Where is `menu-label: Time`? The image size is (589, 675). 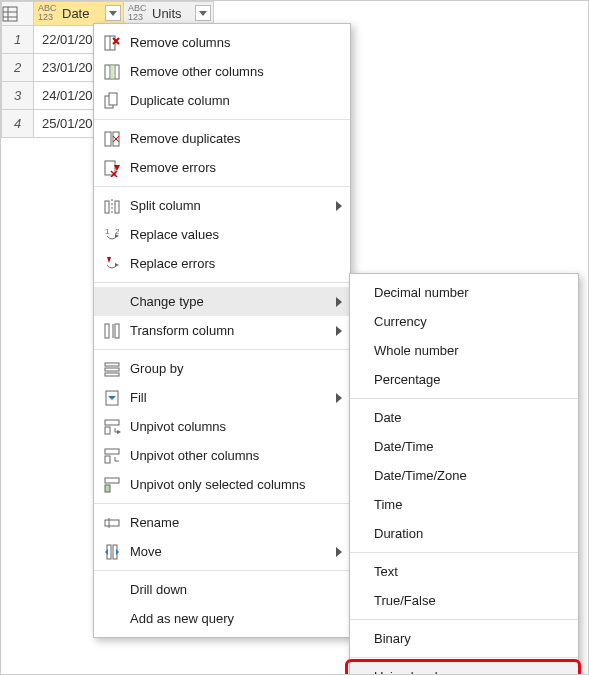 menu-label: Time is located at coordinates (467, 504).